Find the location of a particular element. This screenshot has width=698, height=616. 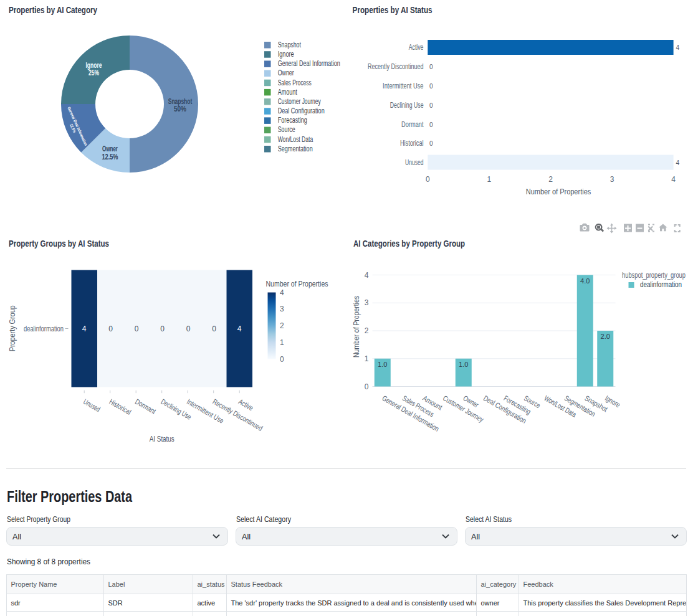

svg-text: Select AI Status is located at coordinates (489, 519).